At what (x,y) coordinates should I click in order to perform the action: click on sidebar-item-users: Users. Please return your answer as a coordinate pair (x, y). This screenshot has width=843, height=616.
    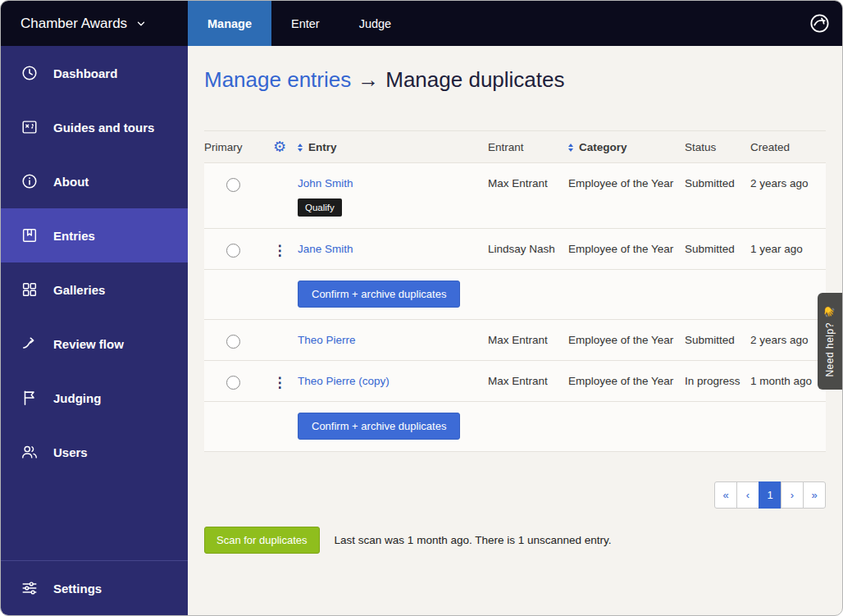
    Looking at the image, I should click on (94, 452).